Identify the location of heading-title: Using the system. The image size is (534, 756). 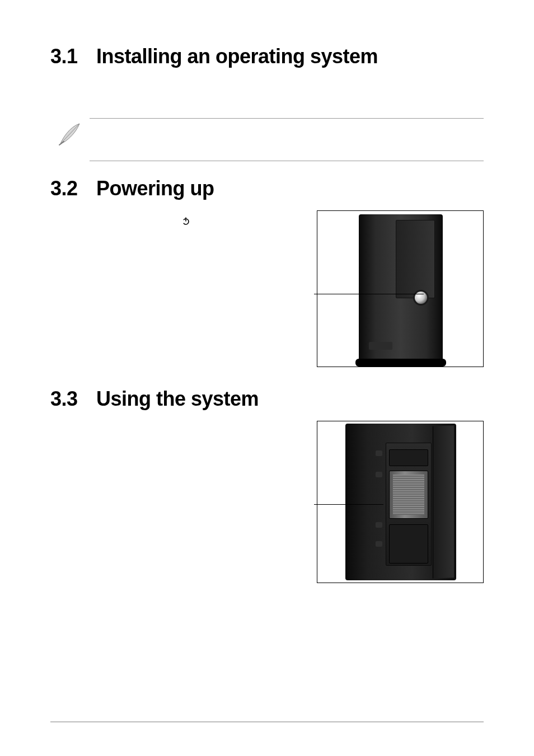
(177, 399).